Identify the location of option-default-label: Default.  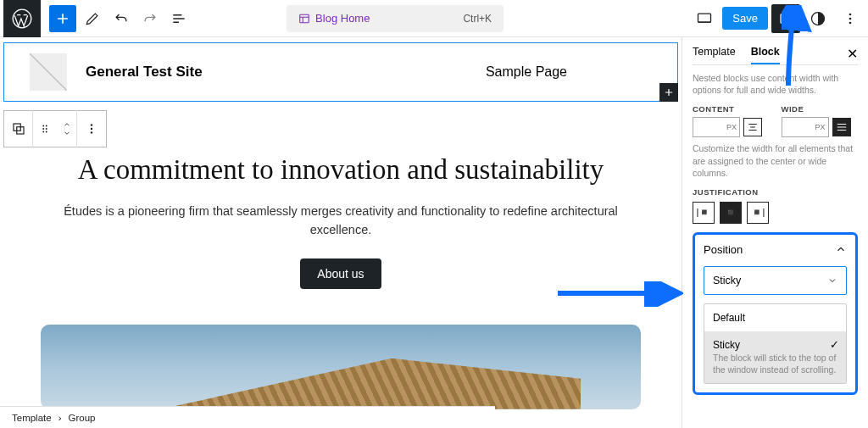
(729, 318).